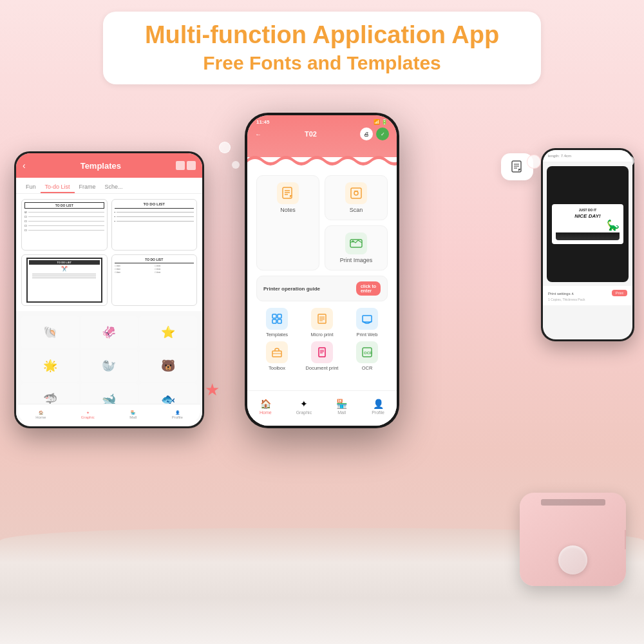 The height and width of the screenshot is (644, 644). What do you see at coordinates (178, 415) in the screenshot?
I see `tablet-nav-profile: 👤 Profile` at bounding box center [178, 415].